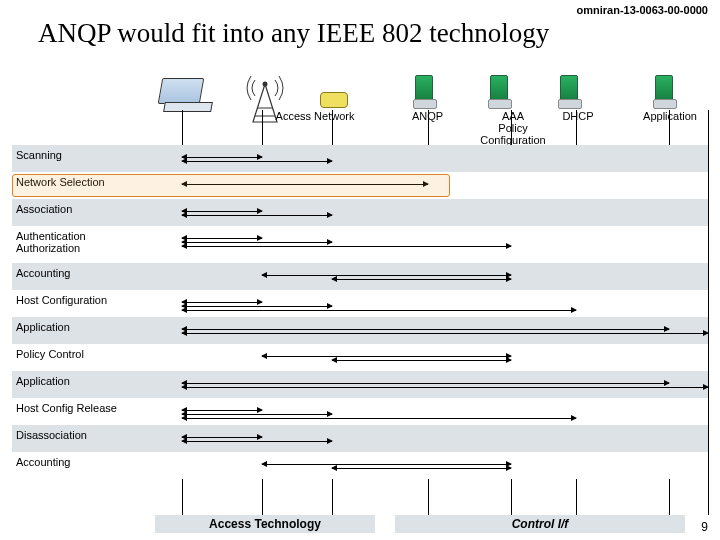  What do you see at coordinates (360, 412) in the screenshot?
I see `step-row: Host Config Release` at bounding box center [360, 412].